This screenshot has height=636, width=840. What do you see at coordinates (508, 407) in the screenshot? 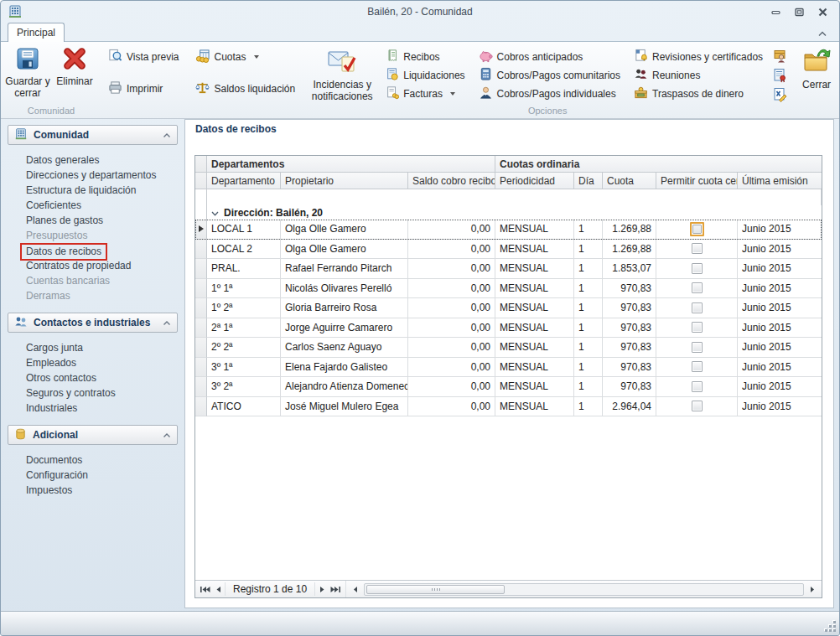
I see `table-row: ATICO José Miguel Mulero Egea 0,00 MENSU…` at bounding box center [508, 407].